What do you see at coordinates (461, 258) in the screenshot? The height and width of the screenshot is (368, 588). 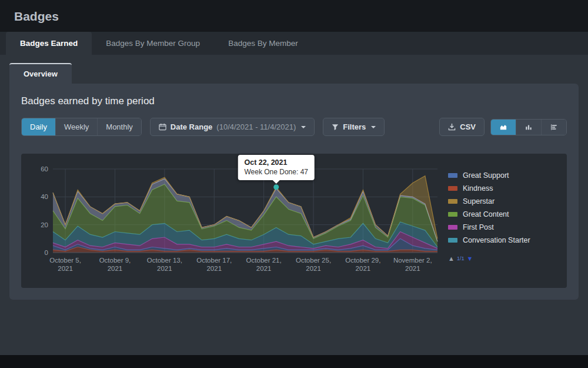 I see `legend-page-count: 1/1` at bounding box center [461, 258].